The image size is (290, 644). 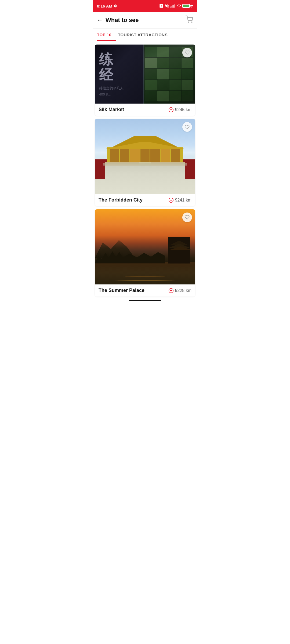 What do you see at coordinates (145, 109) in the screenshot?
I see `card-footer-silk-market: Silk Market 9245 km` at bounding box center [145, 109].